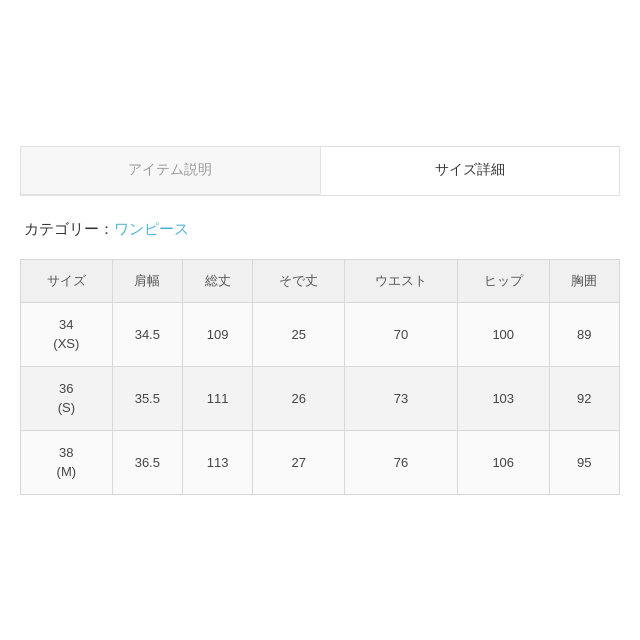  What do you see at coordinates (320, 398) in the screenshot?
I see `table-row: 36(S)35.5111267310392` at bounding box center [320, 398].